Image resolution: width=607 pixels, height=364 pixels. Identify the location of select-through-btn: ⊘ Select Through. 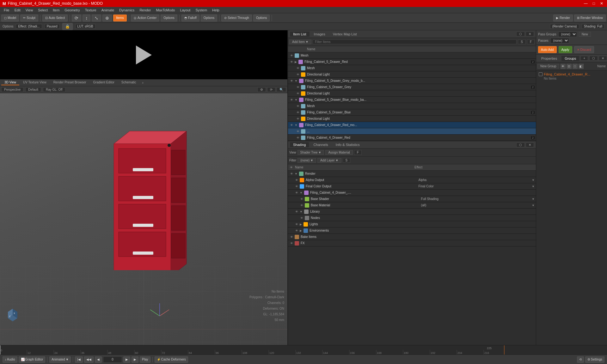
(236, 18).